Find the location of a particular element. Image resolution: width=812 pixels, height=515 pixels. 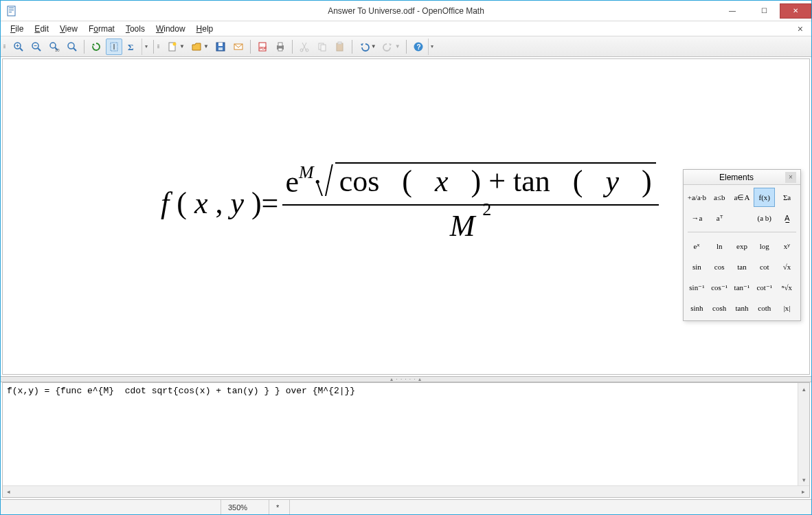

item-cot: cot is located at coordinates (764, 267).